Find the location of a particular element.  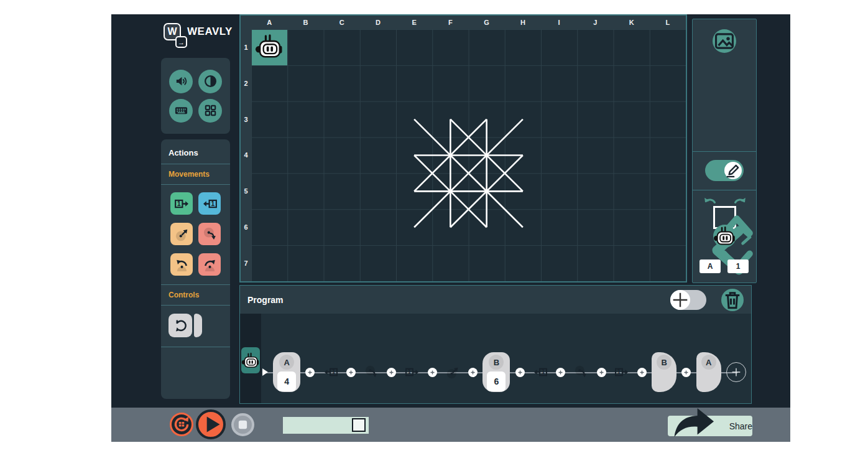

apps-icon is located at coordinates (210, 111).